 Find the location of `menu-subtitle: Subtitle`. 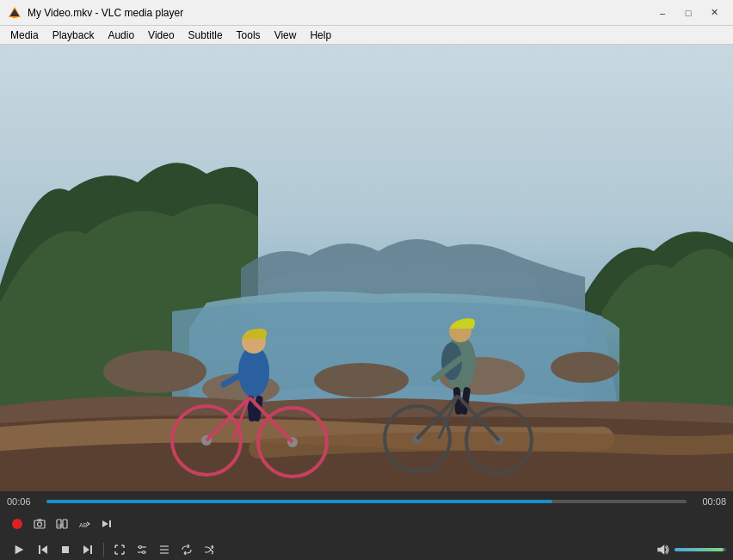

menu-subtitle: Subtitle is located at coordinates (206, 34).